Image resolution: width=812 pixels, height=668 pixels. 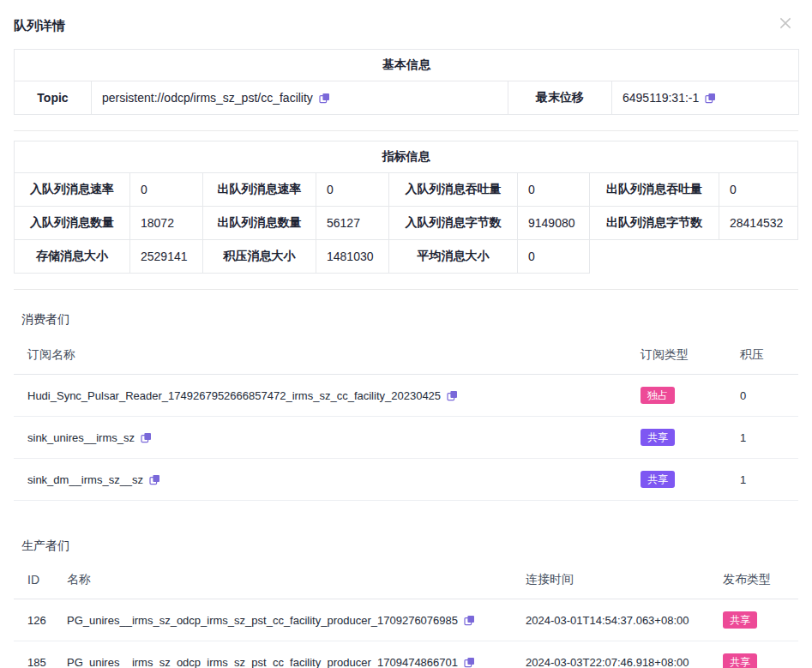 What do you see at coordinates (72, 257) in the screenshot?
I see `metric-label: 存储消息大小` at bounding box center [72, 257].